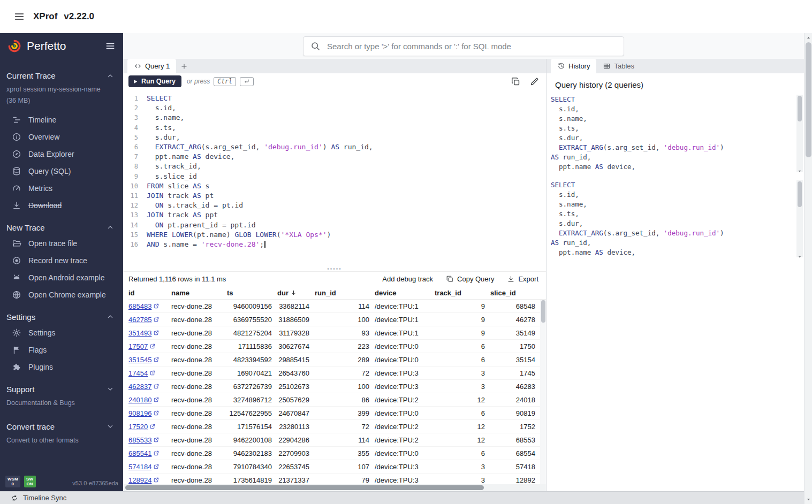 This screenshot has width=812, height=504. I want to click on sidebar-collapse-icon, so click(110, 46).